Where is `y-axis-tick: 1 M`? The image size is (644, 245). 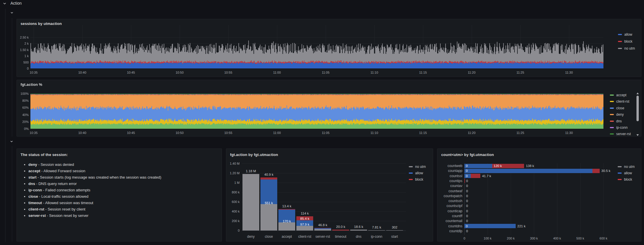 y-axis-tick: 1 M is located at coordinates (233, 183).